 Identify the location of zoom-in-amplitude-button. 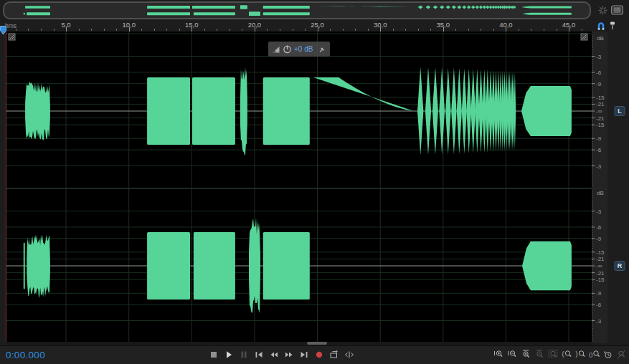
(526, 355).